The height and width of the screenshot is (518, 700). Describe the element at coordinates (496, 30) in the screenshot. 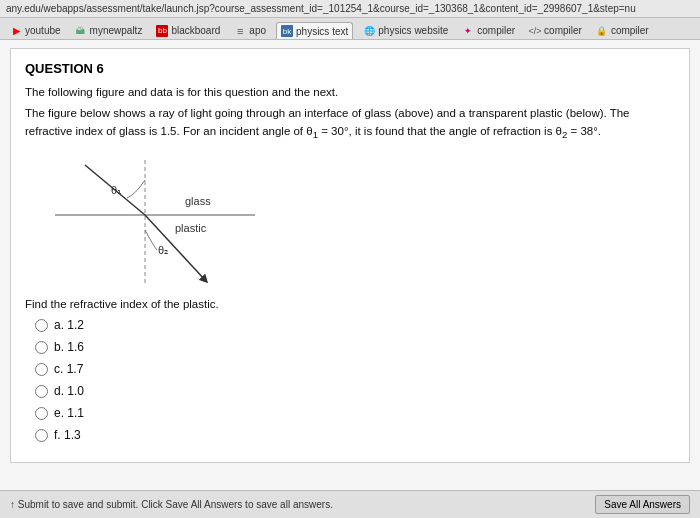

I see `tab-compiler1-label: compiler` at that location.